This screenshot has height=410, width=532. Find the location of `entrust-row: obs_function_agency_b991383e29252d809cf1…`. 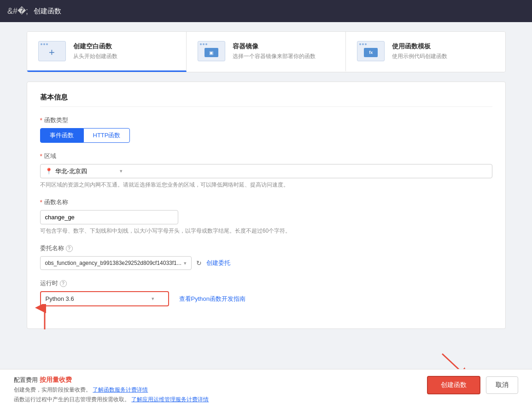

entrust-row: obs_function_agency_b991383e29252d809cf1… is located at coordinates (266, 263).